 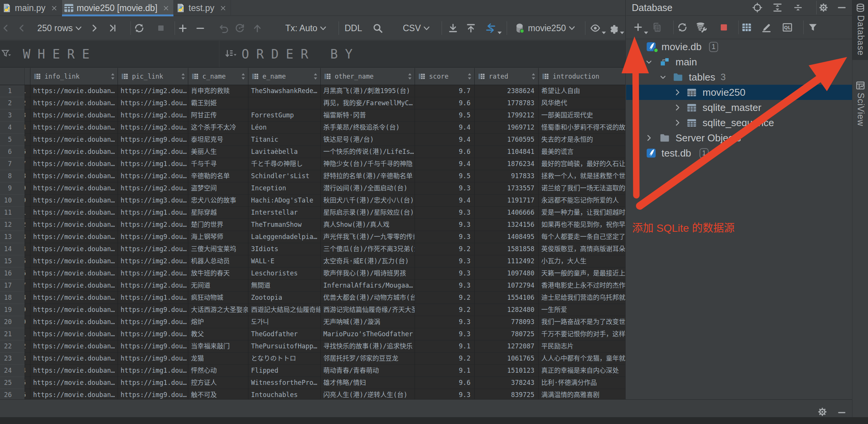 I want to click on previous-page-button, so click(x=22, y=28).